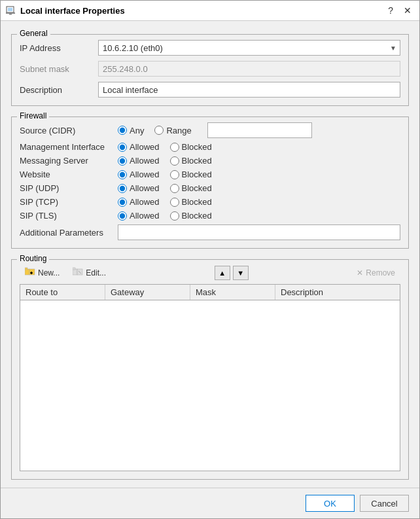 Image resolution: width=420 pixels, height=519 pixels. I want to click on management-blocked-option: Blocked, so click(191, 147).